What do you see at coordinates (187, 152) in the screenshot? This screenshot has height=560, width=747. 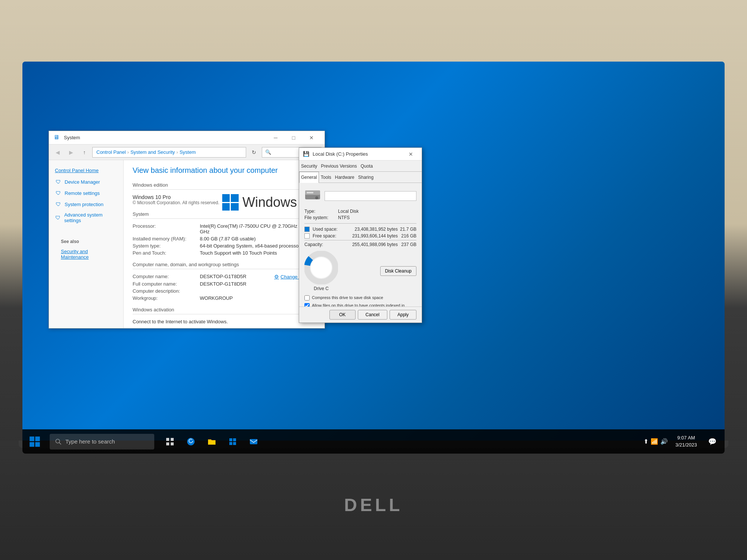 I see `address-bar: ◀ ▶ ↑ Control Panel › System and Securit…` at bounding box center [187, 152].